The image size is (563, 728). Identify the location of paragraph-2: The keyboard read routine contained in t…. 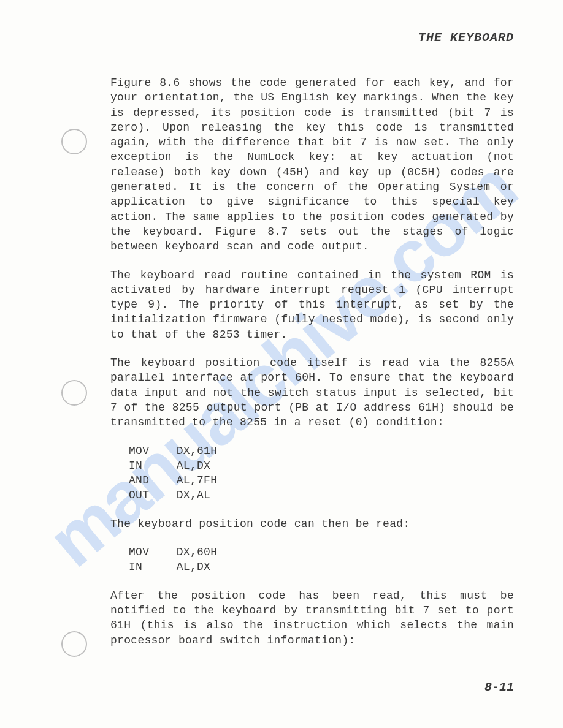
(312, 305).